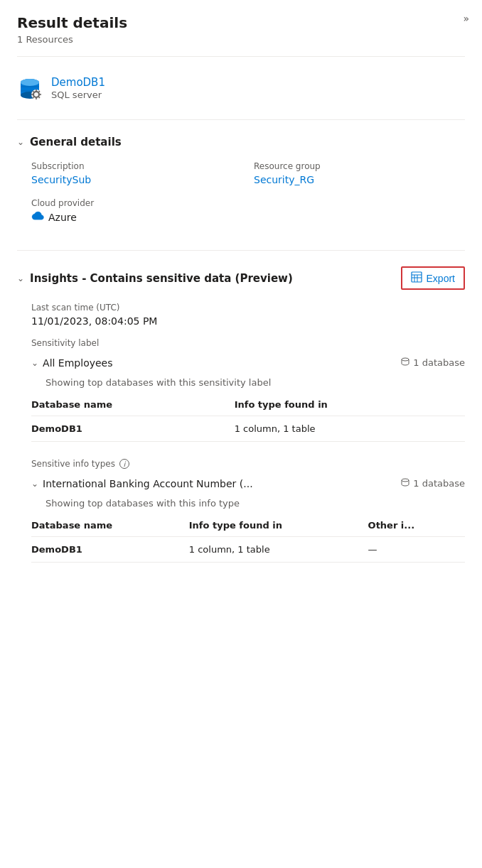 The width and height of the screenshot is (482, 868). I want to click on subscription-group: Subscription SecuritySub, so click(136, 173).